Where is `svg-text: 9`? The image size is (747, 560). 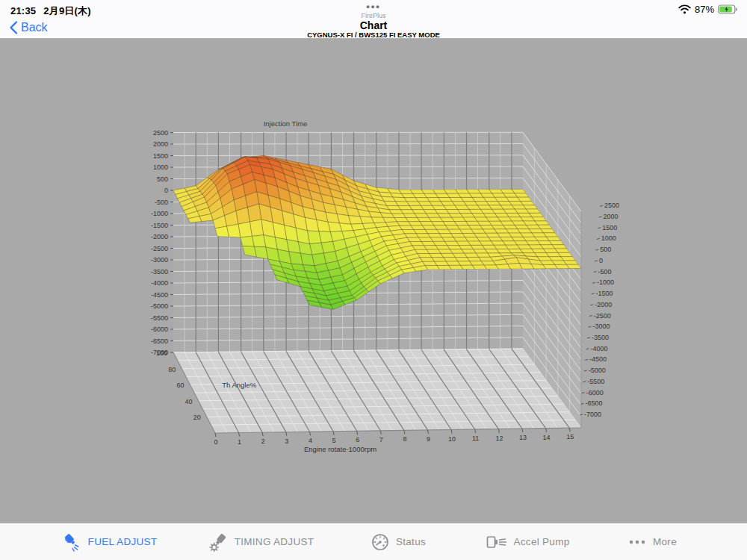
svg-text: 9 is located at coordinates (429, 439).